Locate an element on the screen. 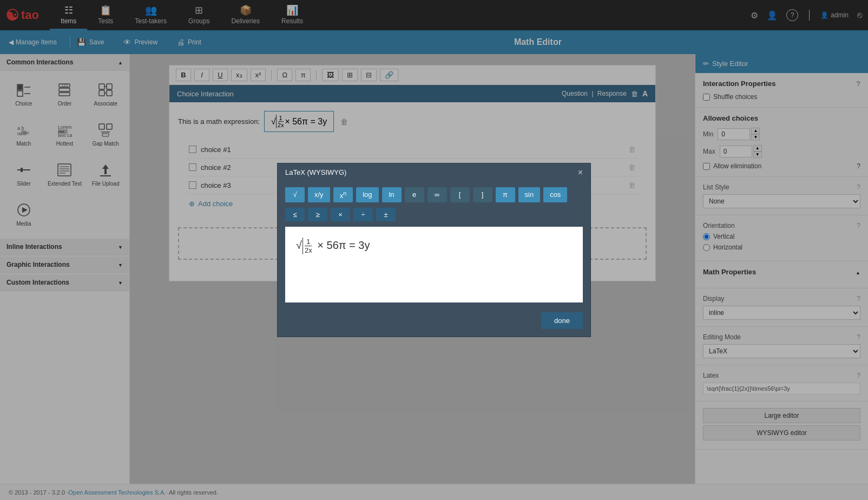 This screenshot has width=868, height=500. latex-rendered-math: √ 1 2x × 56π = 3y is located at coordinates (333, 246).